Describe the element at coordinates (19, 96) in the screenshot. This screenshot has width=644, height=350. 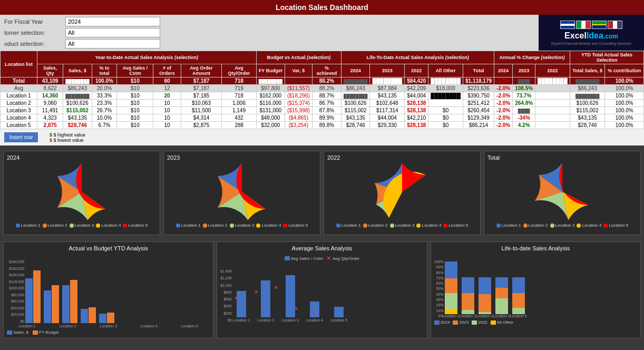
I see `location-name: Location 1` at that location.